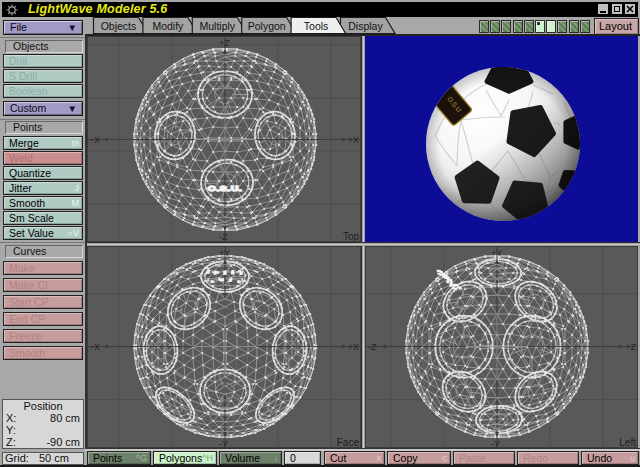  What do you see at coordinates (352, 236) in the screenshot?
I see `svg-text: Top` at bounding box center [352, 236].